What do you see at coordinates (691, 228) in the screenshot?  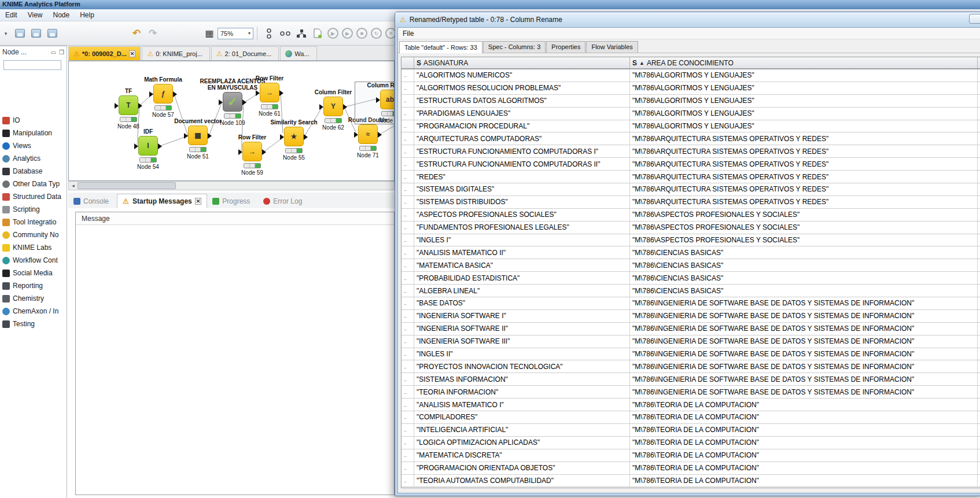 I see `table-row: .. "FUNDAMENTOS PROFESIONALES LEGALES" "…` at bounding box center [691, 228].